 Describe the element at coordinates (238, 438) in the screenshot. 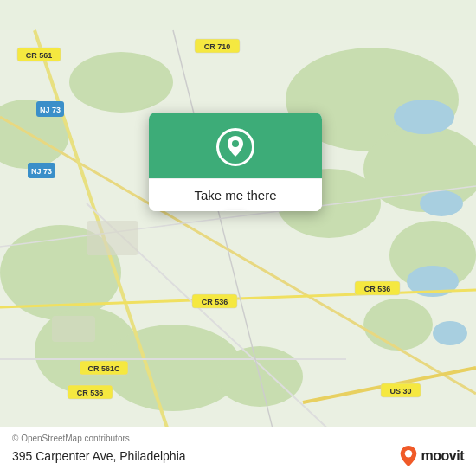

I see `attribution-text: © OpenStreetMap contributors` at that location.